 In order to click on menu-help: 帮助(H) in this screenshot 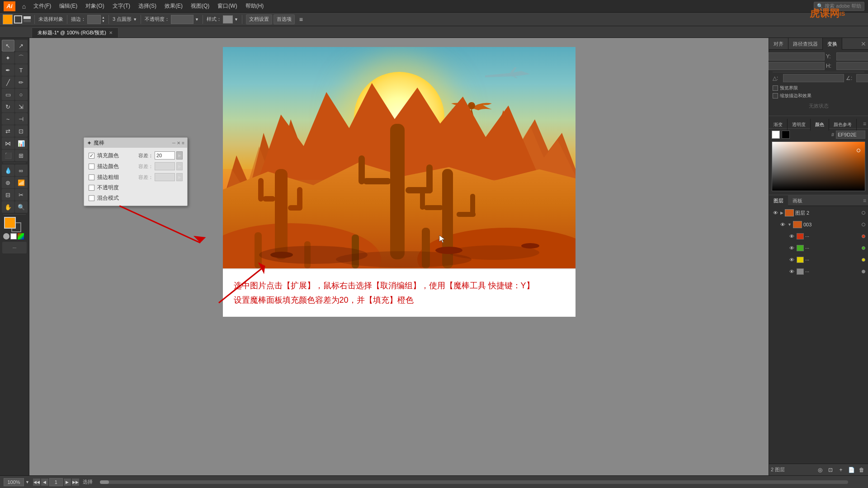, I will do `click(255, 6)`.